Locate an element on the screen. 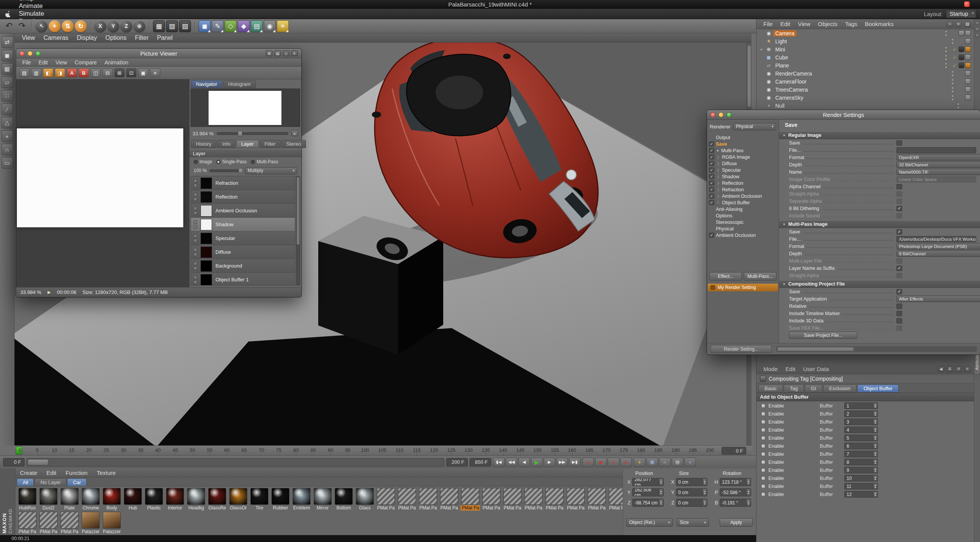 This screenshot has height=542, width=980. buffer-id-field: 12▴▾ is located at coordinates (861, 494).